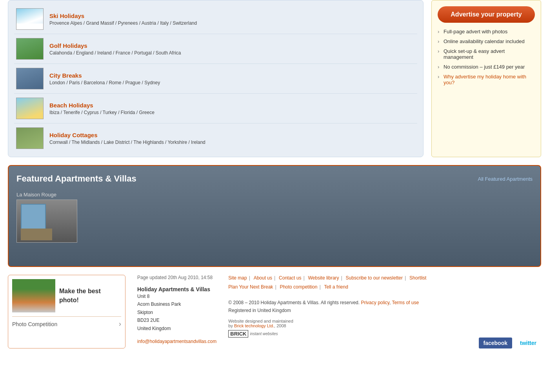 This screenshot has width=549, height=392. What do you see at coordinates (486, 15) in the screenshot?
I see `advertise-button: Advertise your property` at bounding box center [486, 15].